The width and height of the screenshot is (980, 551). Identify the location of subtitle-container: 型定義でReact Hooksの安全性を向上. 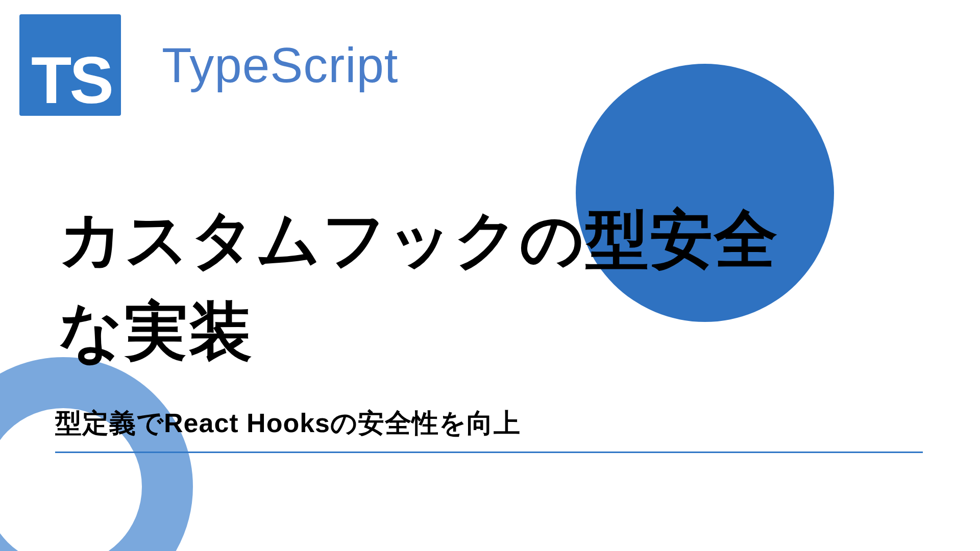
(489, 430).